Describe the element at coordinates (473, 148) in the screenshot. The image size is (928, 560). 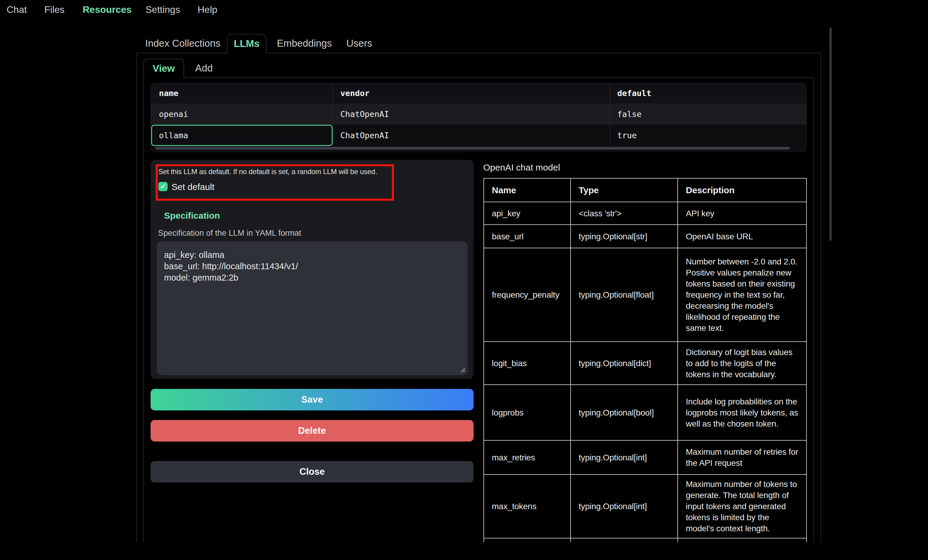
I see `table-horizontal-scrollbar` at that location.